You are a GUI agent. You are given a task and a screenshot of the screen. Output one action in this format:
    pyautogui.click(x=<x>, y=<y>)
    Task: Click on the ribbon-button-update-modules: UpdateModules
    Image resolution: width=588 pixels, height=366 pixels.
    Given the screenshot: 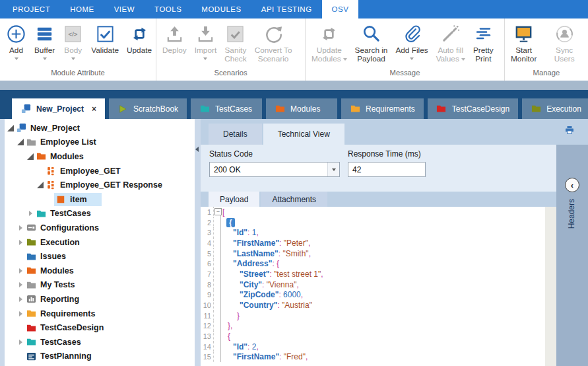 What is the action you would take?
    pyautogui.click(x=329, y=44)
    